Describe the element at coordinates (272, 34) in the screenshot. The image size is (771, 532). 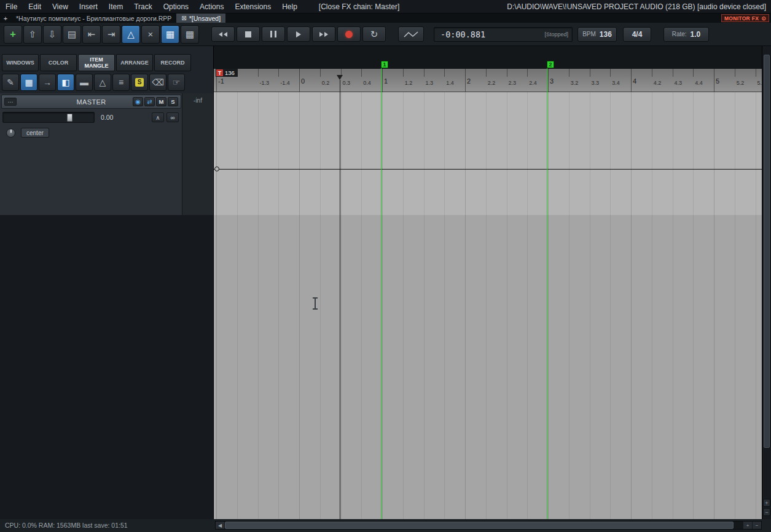
I see `pause-icon` at that location.